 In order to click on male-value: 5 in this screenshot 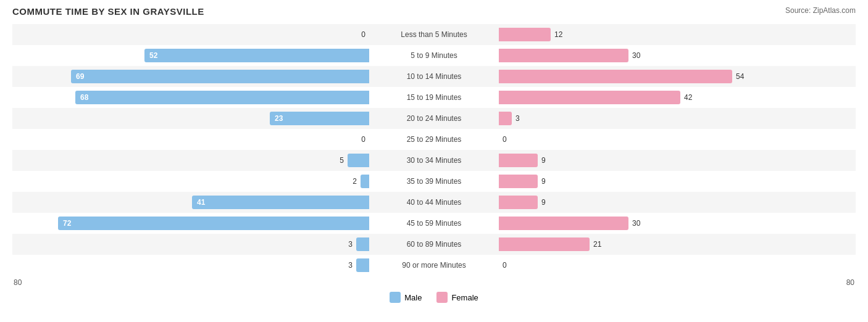, I will do `click(342, 160)`.